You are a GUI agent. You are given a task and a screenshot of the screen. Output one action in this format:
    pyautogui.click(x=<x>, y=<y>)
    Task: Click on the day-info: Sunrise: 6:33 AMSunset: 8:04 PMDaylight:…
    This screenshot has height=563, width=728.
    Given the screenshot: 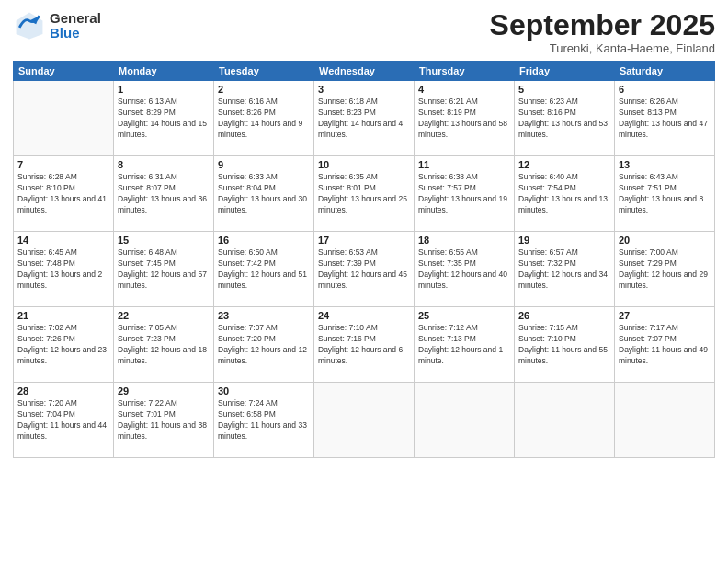 What is the action you would take?
    pyautogui.click(x=264, y=194)
    